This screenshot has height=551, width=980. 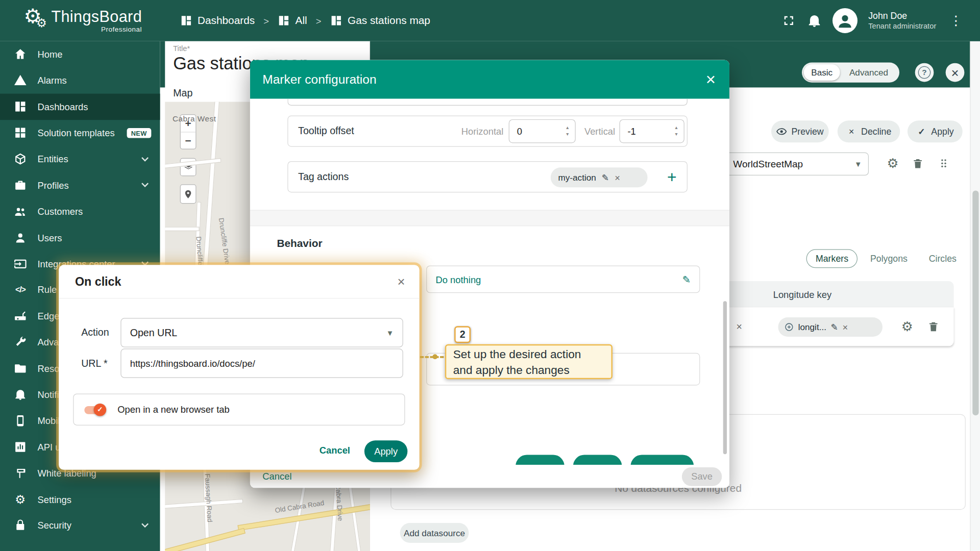 I want to click on click-action-selector: Do nothing ✎, so click(x=563, y=279).